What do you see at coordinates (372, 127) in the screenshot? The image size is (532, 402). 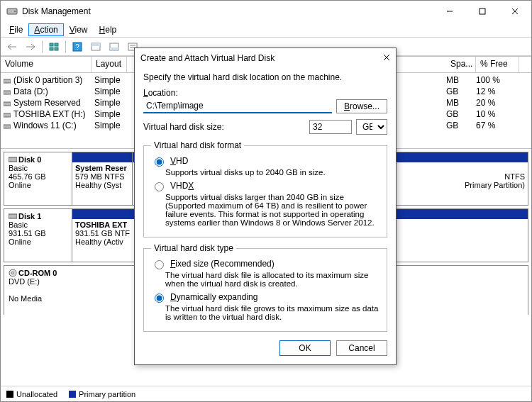 I see `size-unit-select: GB` at bounding box center [372, 127].